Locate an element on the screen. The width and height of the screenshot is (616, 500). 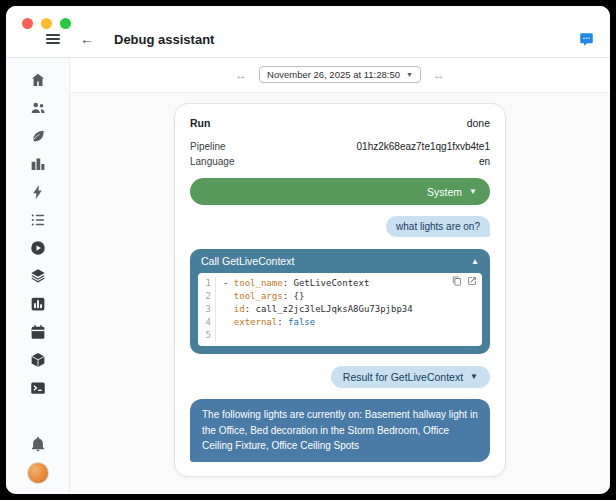
run-status-badge: done is located at coordinates (478, 123).